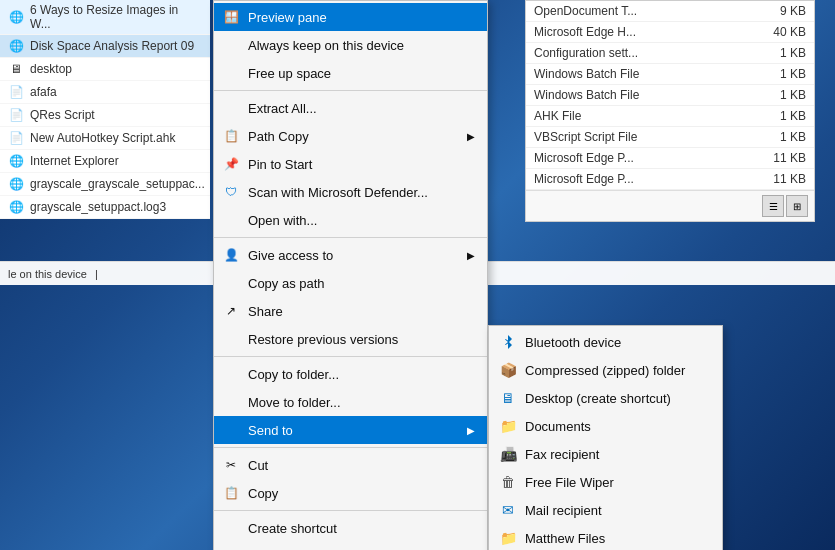 Image resolution: width=835 pixels, height=550 pixels. What do you see at coordinates (781, 53) in the screenshot?
I see `file-size-3: 1 KB` at bounding box center [781, 53].